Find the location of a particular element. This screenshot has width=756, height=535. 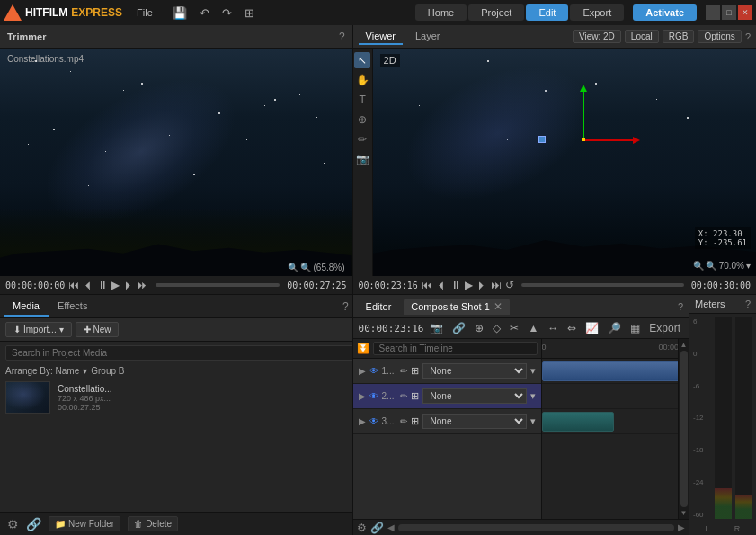

editor-cam-icon: 📷 is located at coordinates (437, 328).